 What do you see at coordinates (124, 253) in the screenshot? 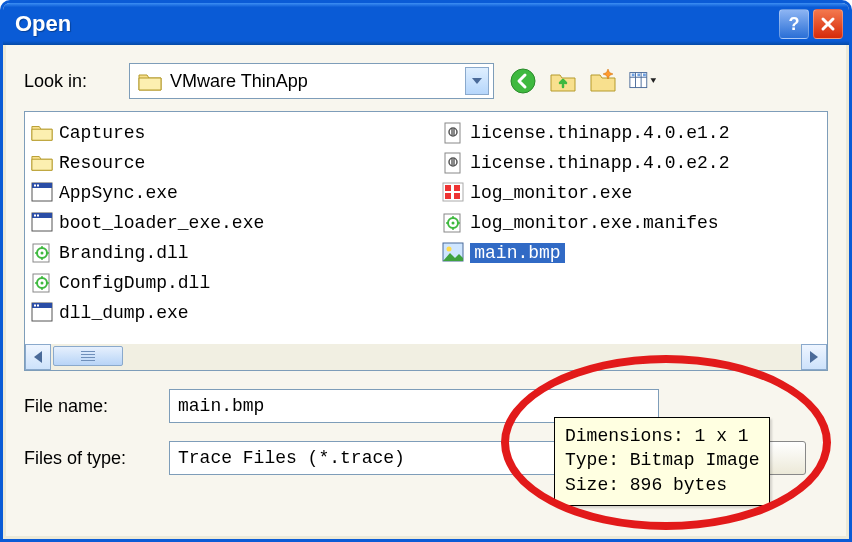
I see `file-label: Branding.dll` at bounding box center [124, 253].